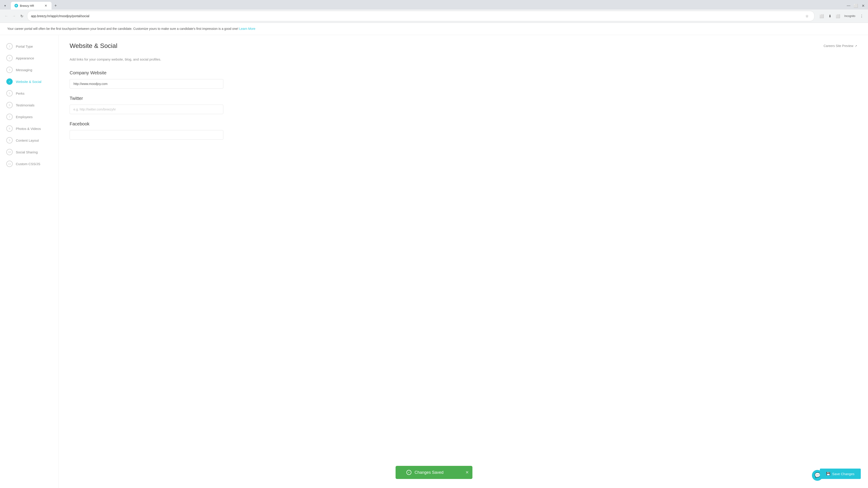 This screenshot has height=488, width=868. I want to click on save-label: Save Changes, so click(843, 474).